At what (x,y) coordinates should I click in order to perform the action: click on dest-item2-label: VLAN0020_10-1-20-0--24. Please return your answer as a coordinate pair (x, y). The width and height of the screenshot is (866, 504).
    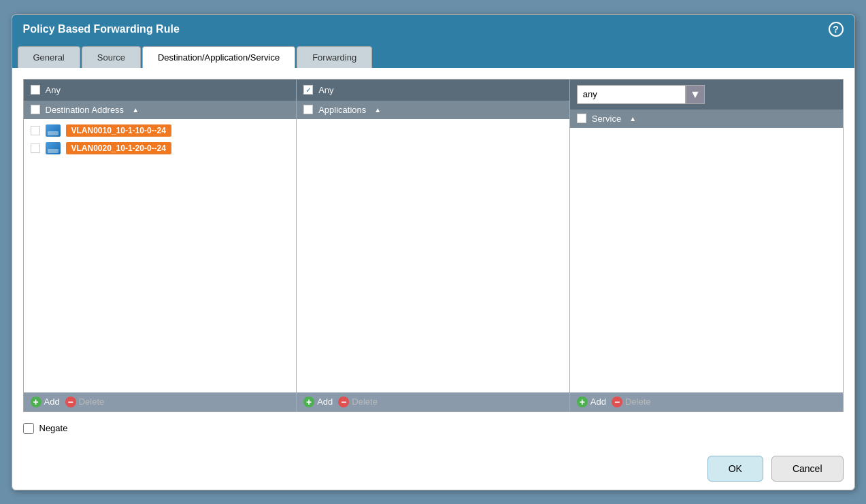
    Looking at the image, I should click on (118, 148).